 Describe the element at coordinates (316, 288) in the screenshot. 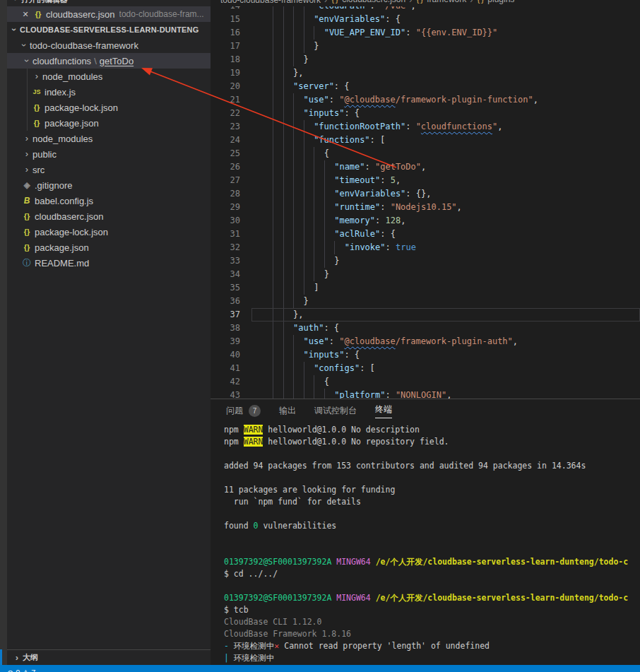

I see `code-token: ]` at that location.